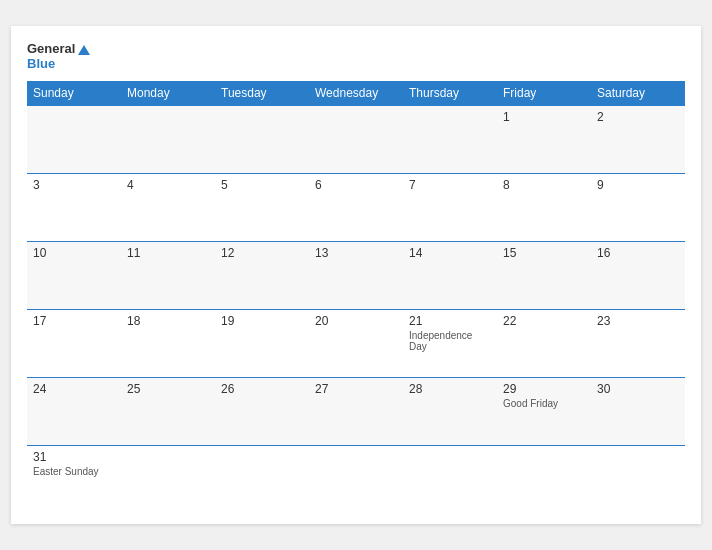  I want to click on day-number: 12, so click(262, 253).